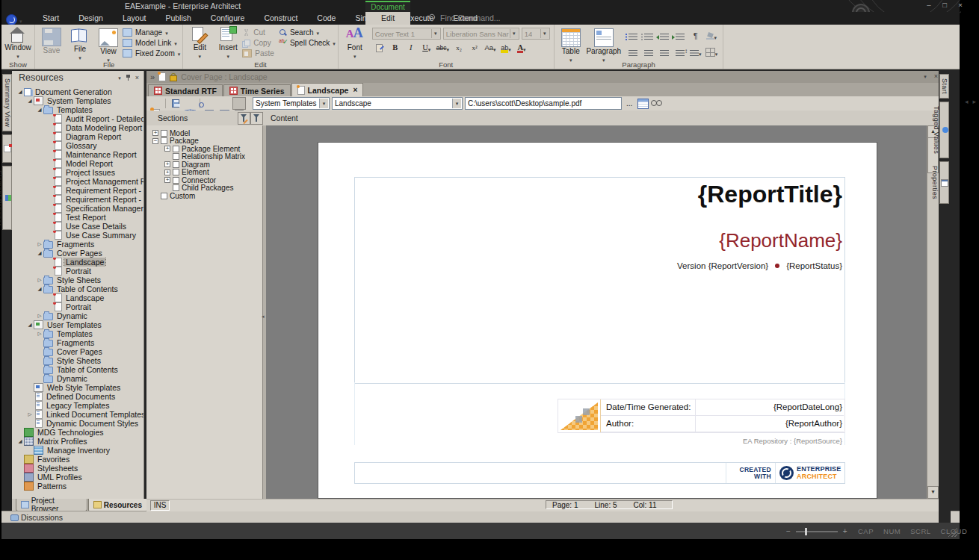 This screenshot has width=979, height=560. What do you see at coordinates (388, 18) in the screenshot?
I see `ribbon-tab-edit: Edit` at bounding box center [388, 18].